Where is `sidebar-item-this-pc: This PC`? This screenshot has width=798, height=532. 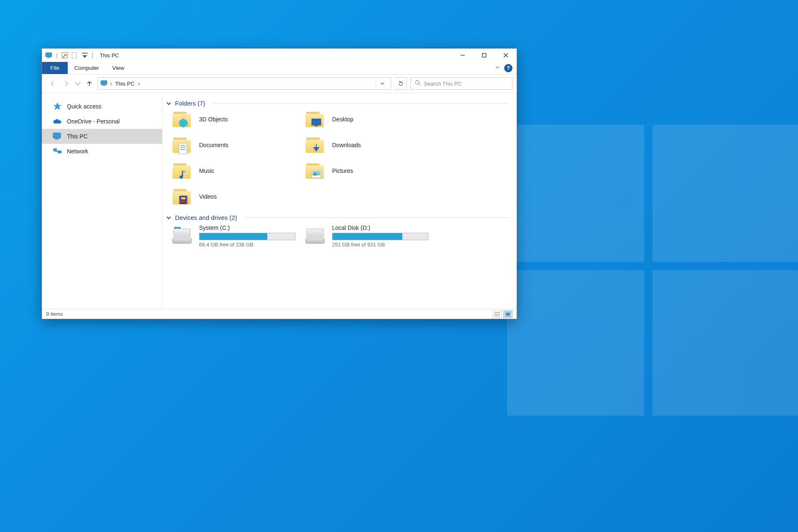
sidebar-item-this-pc: This PC is located at coordinates (102, 136).